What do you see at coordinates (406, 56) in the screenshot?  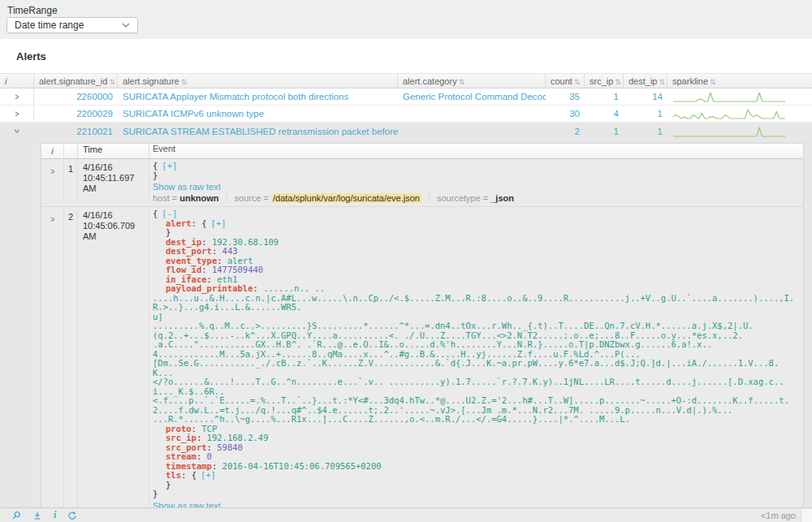 I see `panel-title: Alerts` at bounding box center [406, 56].